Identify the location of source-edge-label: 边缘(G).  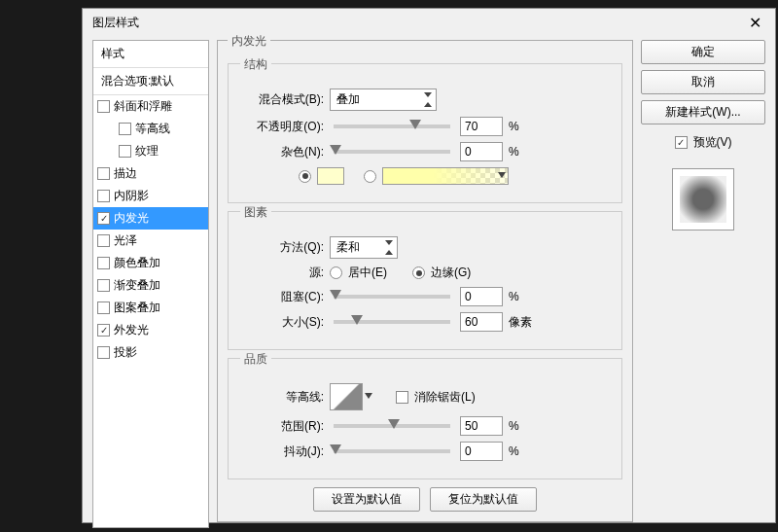
(451, 272).